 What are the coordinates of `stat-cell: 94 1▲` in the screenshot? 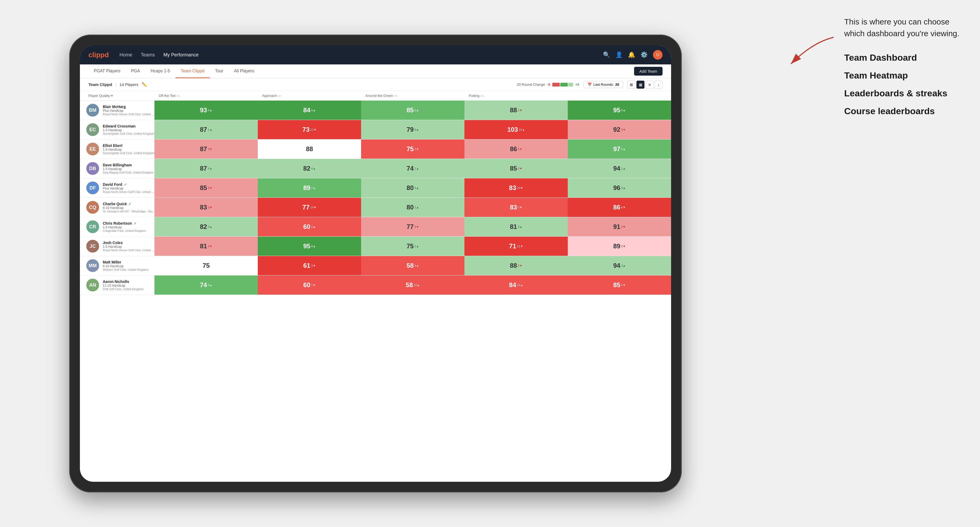 It's located at (619, 168).